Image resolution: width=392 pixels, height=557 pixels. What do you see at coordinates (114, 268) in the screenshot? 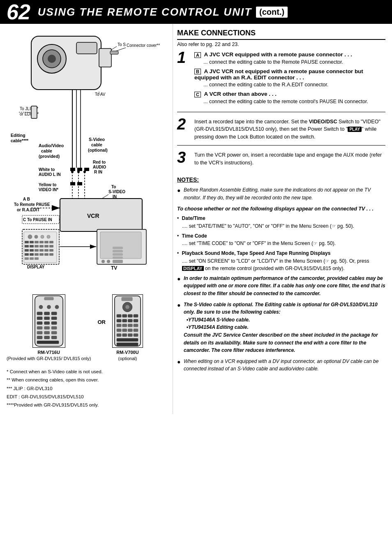
I see `svg-text: TV` at bounding box center [114, 268].